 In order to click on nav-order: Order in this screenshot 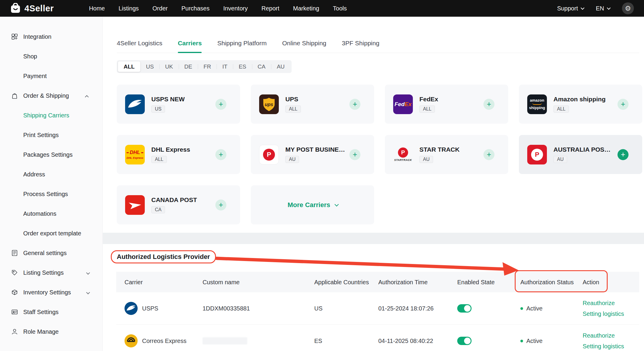, I will do `click(160, 8)`.